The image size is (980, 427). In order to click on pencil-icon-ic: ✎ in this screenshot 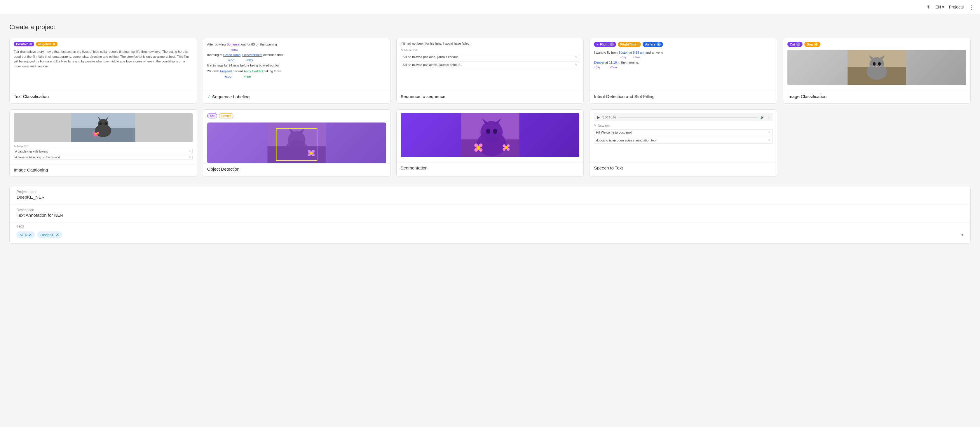, I will do `click(15, 146)`.